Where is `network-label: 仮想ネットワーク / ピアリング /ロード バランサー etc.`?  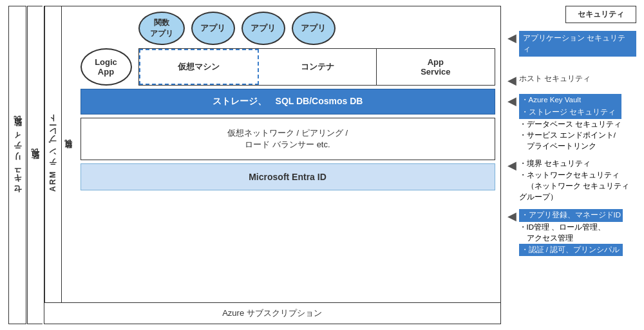
network-label: 仮想ネットワーク / ピアリング /ロード バランサー etc. is located at coordinates (287, 139).